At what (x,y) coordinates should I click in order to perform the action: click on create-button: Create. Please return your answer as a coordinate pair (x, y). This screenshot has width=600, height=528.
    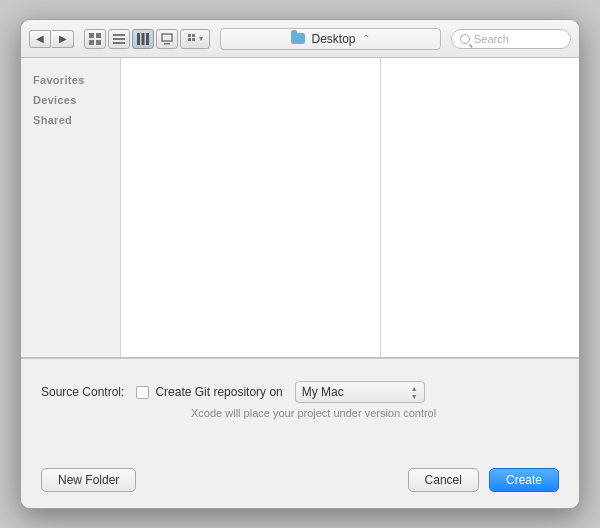
    Looking at the image, I should click on (524, 480).